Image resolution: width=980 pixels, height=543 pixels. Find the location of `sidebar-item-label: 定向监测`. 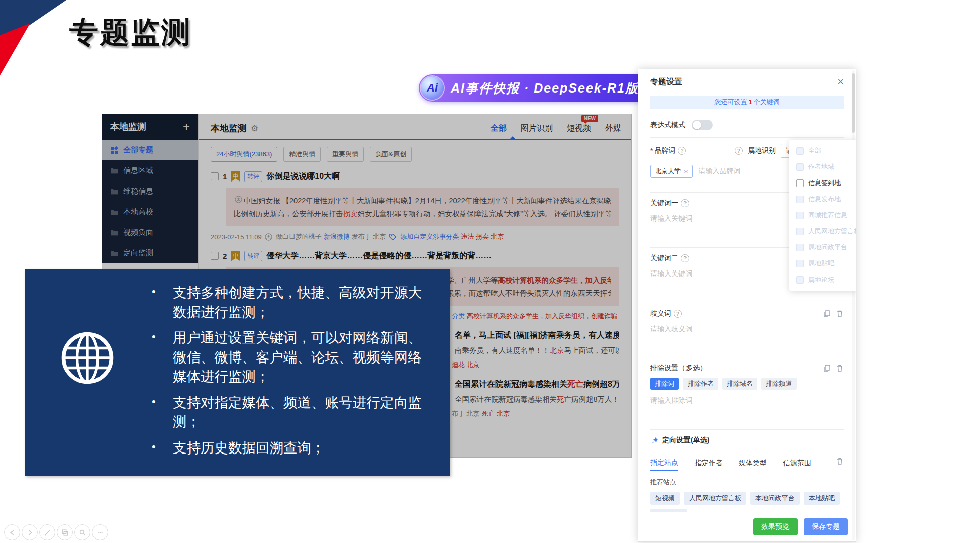

sidebar-item-label: 定向监测 is located at coordinates (138, 253).